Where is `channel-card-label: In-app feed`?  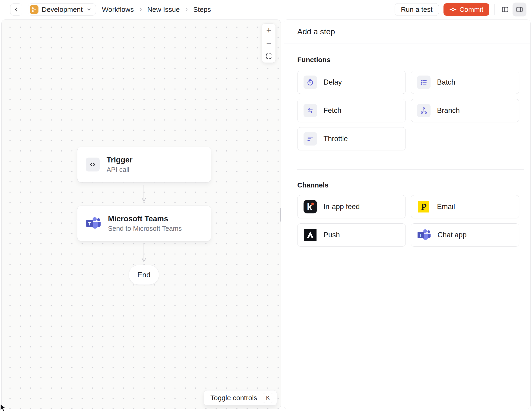
channel-card-label: In-app feed is located at coordinates (342, 207).